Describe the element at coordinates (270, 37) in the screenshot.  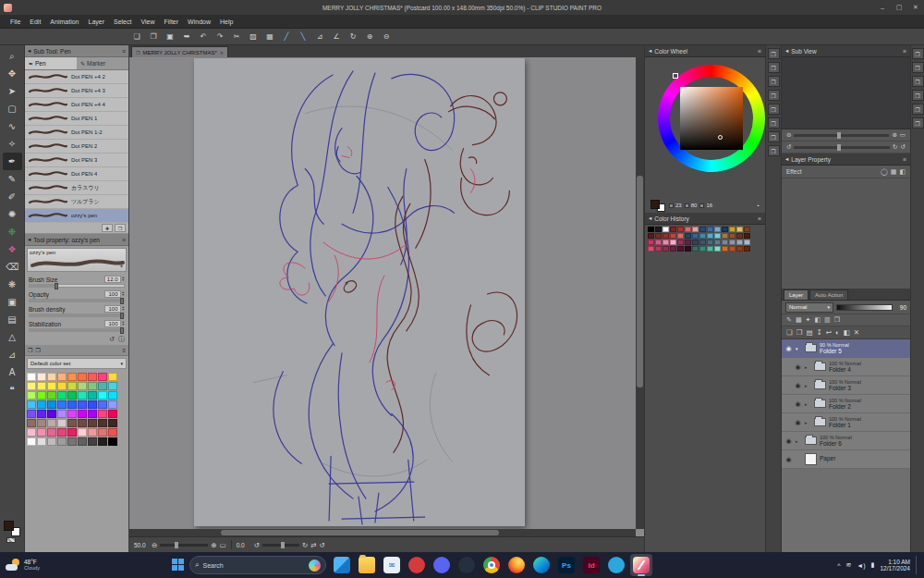
I see `grid-icon: ▦` at that location.